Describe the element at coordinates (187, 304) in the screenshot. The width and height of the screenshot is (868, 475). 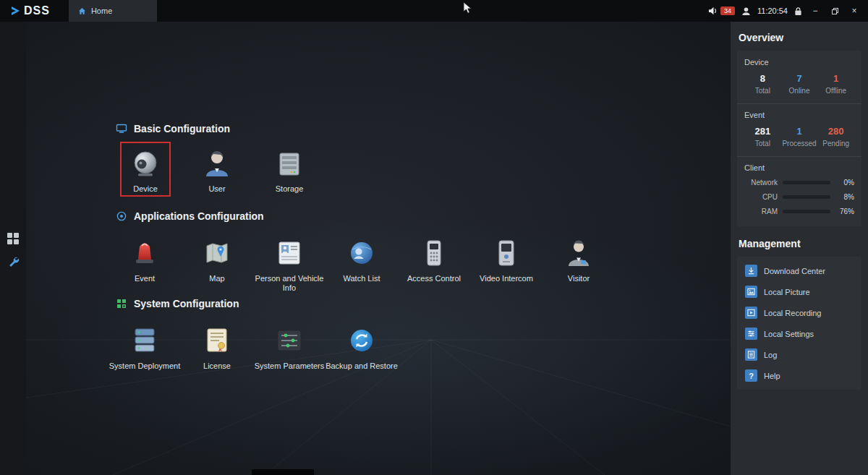
I see `section-title: System Configuration` at that location.